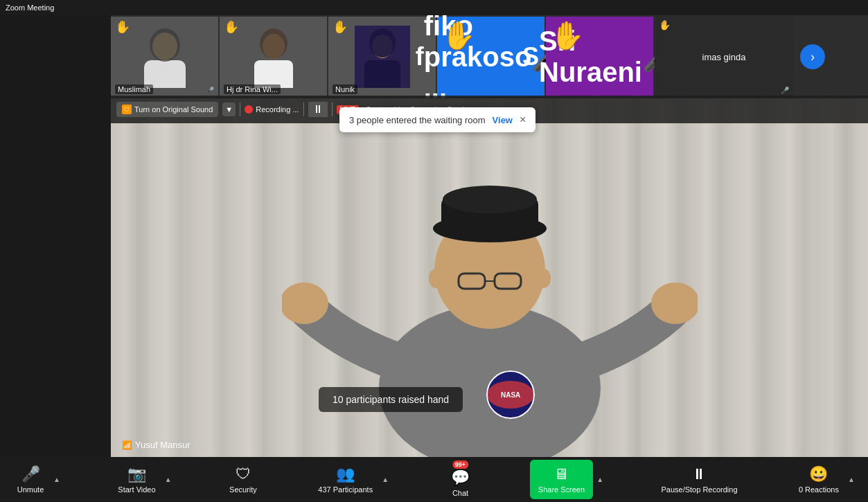 Image resolution: width=868 pixels, height=502 pixels. What do you see at coordinates (30, 479) in the screenshot?
I see `unmute-button: 🎤 Unmute` at bounding box center [30, 479].